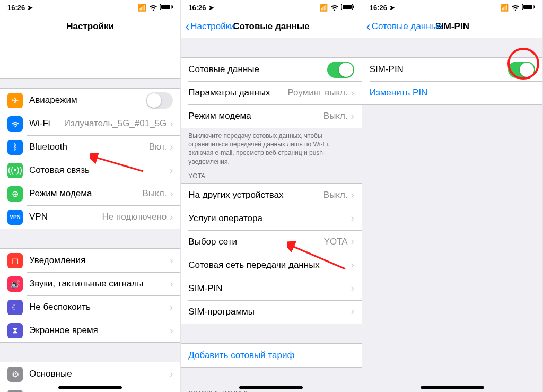 The height and width of the screenshot is (392, 543). I want to click on data-options-row: Параметры данных Роуминг выкл. ›, so click(271, 93).